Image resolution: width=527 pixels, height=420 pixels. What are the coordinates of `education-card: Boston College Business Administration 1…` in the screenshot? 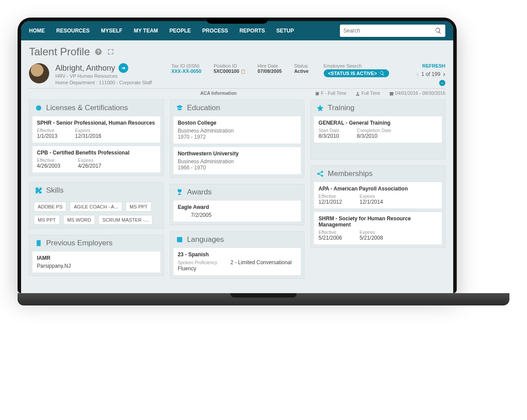 It's located at (237, 130).